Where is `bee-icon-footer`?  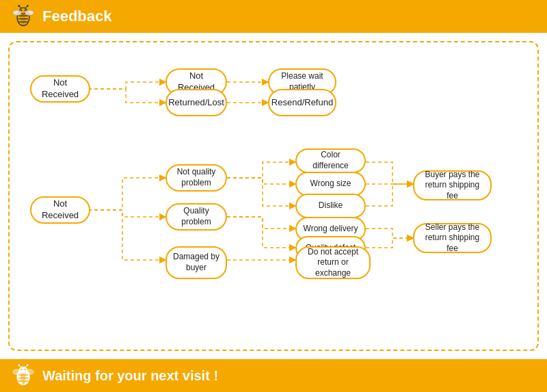
bee-icon-footer is located at coordinates (23, 376).